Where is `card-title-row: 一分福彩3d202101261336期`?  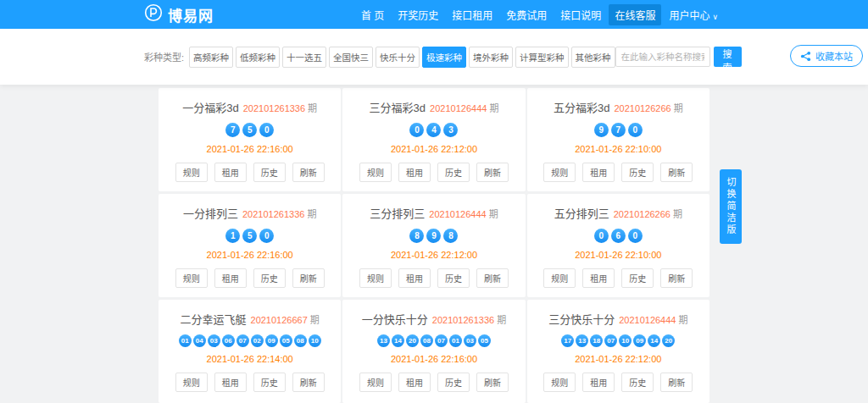 card-title-row: 一分福彩3d202101261336期 is located at coordinates (249, 107).